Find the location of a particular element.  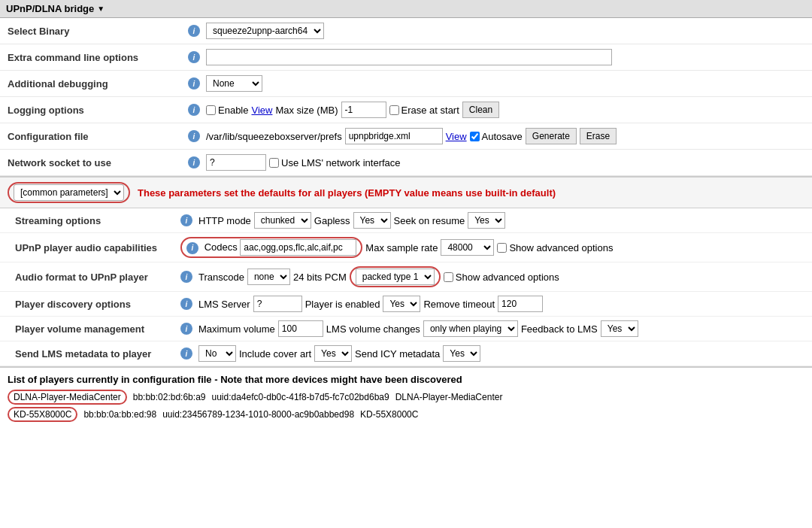

config-file-path: /var/lib/squeezeboxserver/prefs is located at coordinates (274, 137).